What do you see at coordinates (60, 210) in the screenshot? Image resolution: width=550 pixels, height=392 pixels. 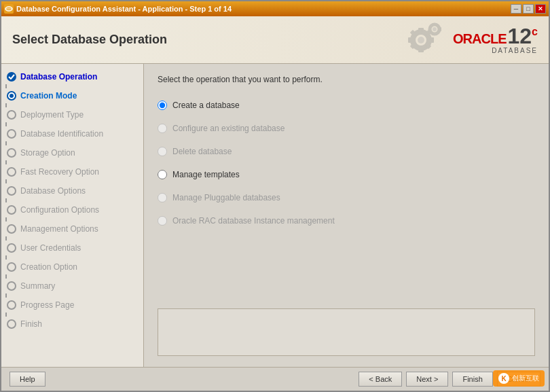 I see `sidebar-label-configuration-options: Configuration Options` at bounding box center [60, 210].